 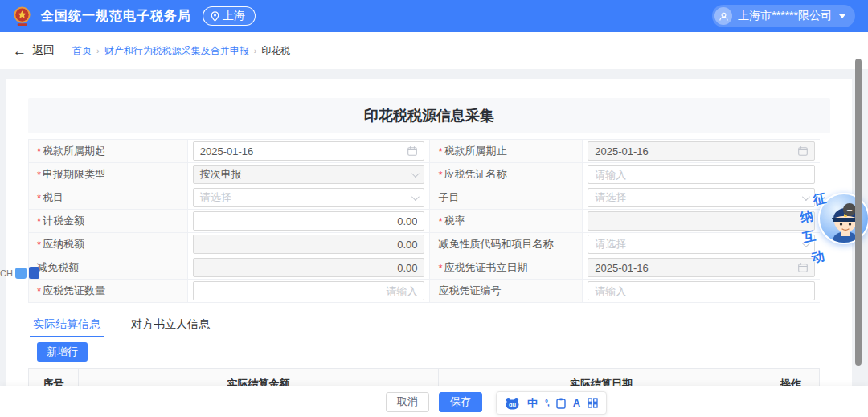 I want to click on ime-logo-icon: du, so click(x=513, y=403).